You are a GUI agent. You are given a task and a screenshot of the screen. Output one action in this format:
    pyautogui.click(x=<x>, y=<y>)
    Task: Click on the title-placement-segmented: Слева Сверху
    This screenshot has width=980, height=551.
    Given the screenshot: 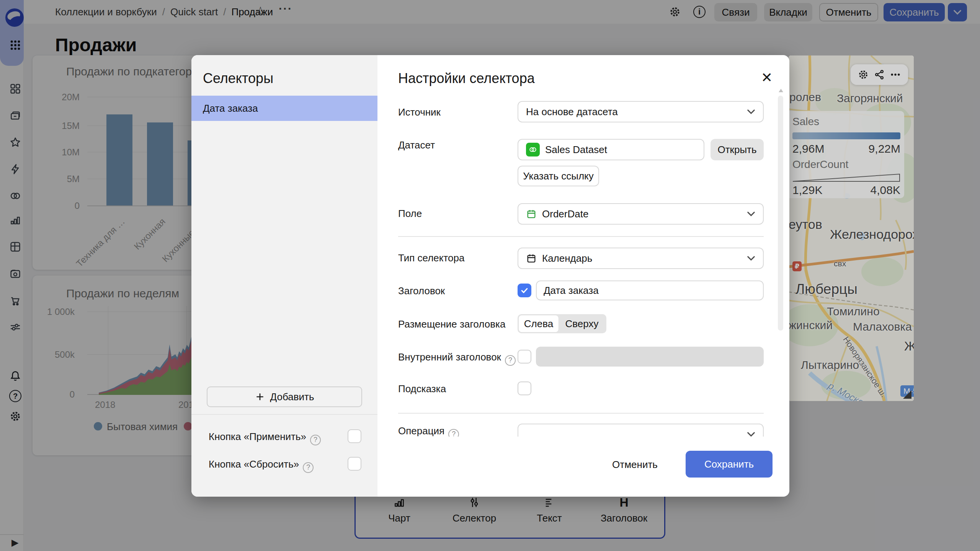 What is the action you would take?
    pyautogui.click(x=562, y=324)
    